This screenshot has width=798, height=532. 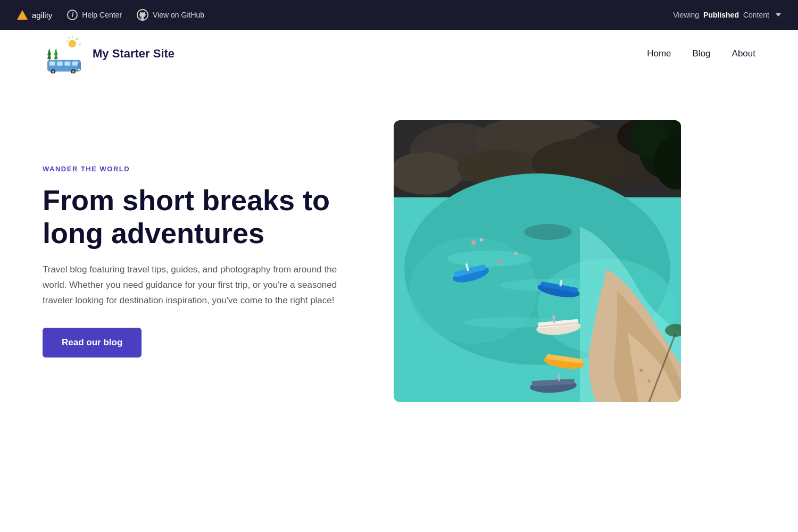 What do you see at coordinates (170, 15) in the screenshot?
I see `github-link: View on GitHub` at bounding box center [170, 15].